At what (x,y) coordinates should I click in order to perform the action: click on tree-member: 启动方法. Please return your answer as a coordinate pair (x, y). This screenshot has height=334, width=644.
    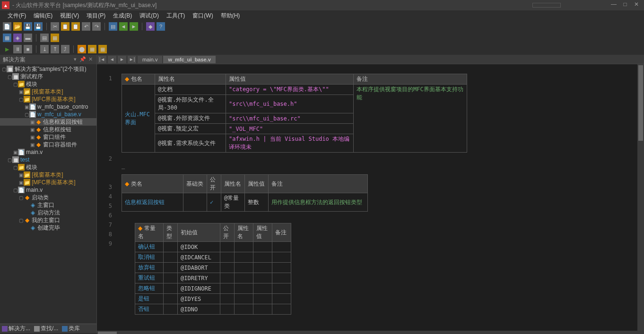
    Looking at the image, I should click on (49, 213).